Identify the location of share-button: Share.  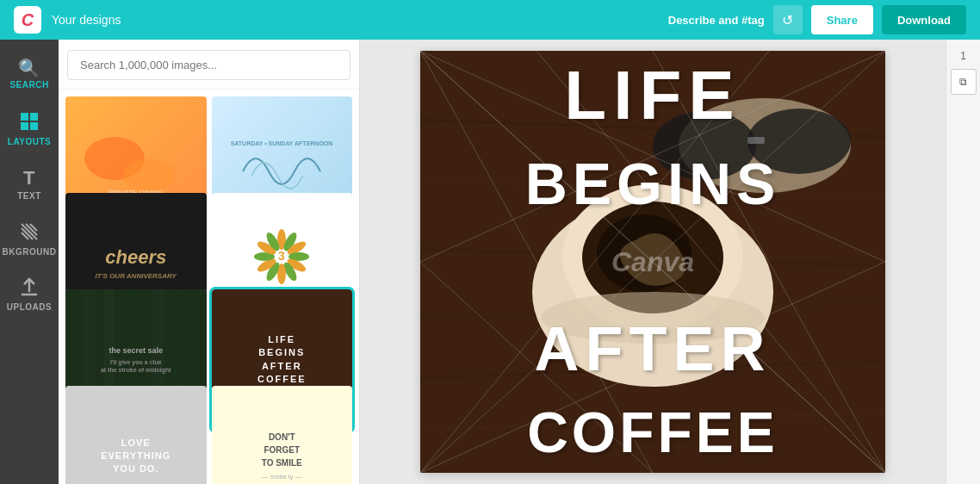
(842, 20).